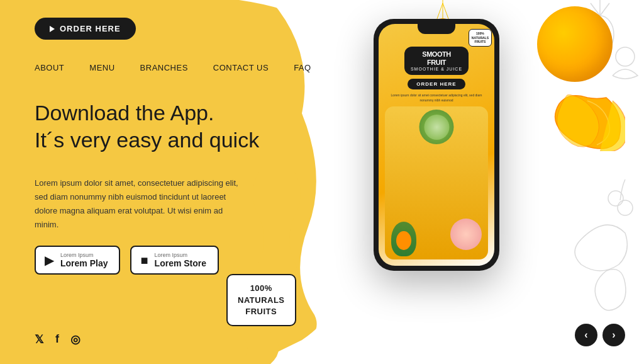 Image resolution: width=644 pixels, height=364 pixels. Describe the element at coordinates (75, 339) in the screenshot. I see `instagram-icon: ◎` at that location.